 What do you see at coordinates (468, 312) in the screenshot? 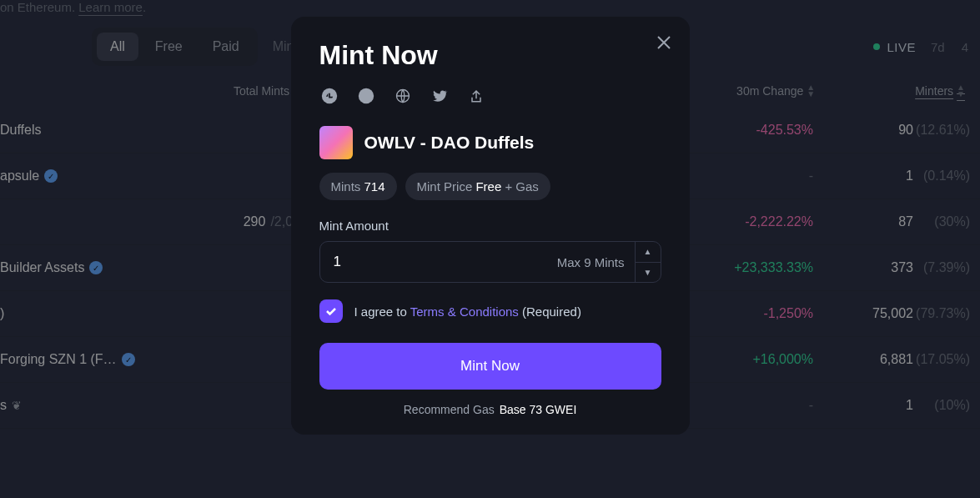
I see `agree-text: I agree to Terms & Conditions (Required)` at bounding box center [468, 312].